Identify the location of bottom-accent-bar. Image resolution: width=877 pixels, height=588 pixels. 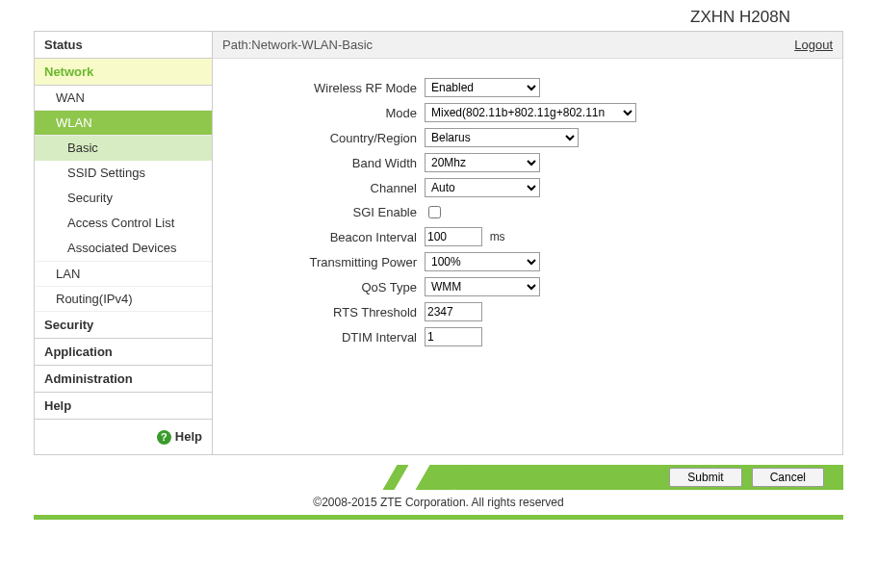
(439, 518).